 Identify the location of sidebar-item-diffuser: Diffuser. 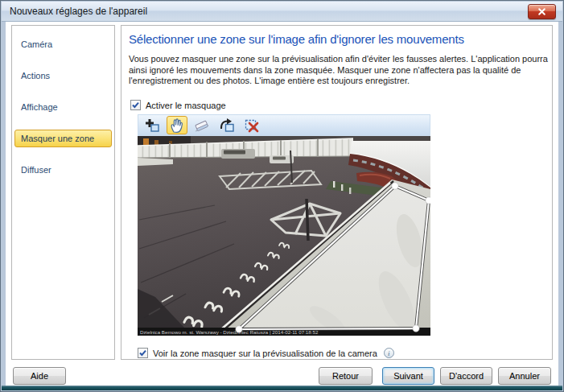
(63, 170).